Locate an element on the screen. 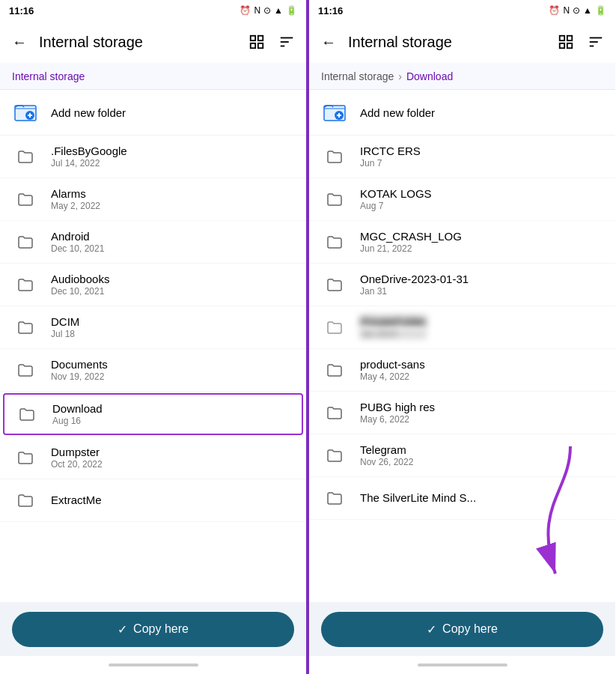 The image size is (616, 674). sort-icon-left is located at coordinates (287, 42).